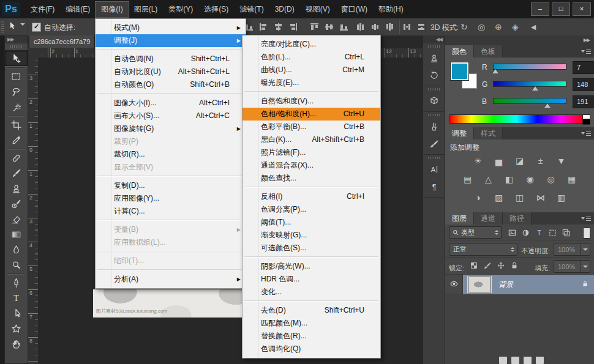  What do you see at coordinates (311, 44) in the screenshot?
I see `adjust-submenu-item-0: 亮度/对比度(C)...` at bounding box center [311, 44].